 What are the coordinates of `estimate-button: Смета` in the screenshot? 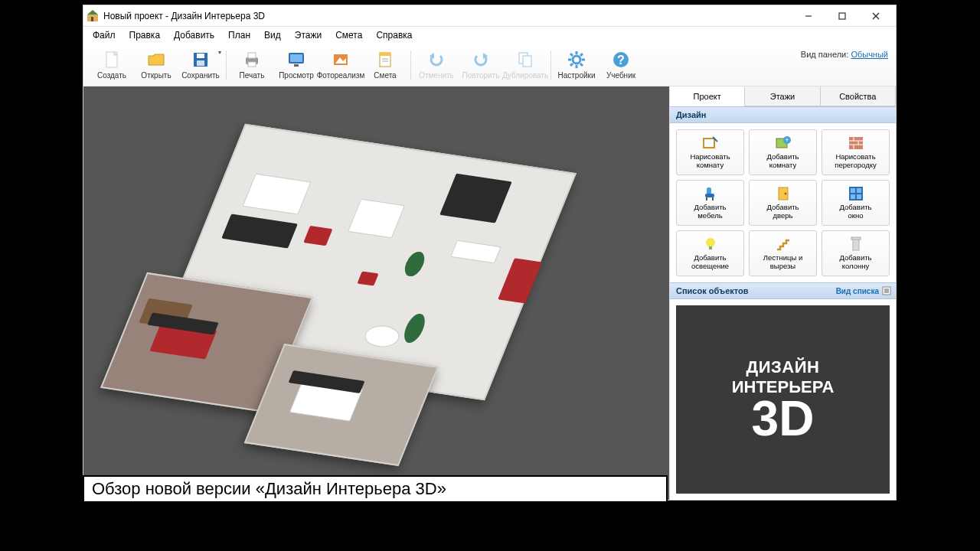 It's located at (385, 65).